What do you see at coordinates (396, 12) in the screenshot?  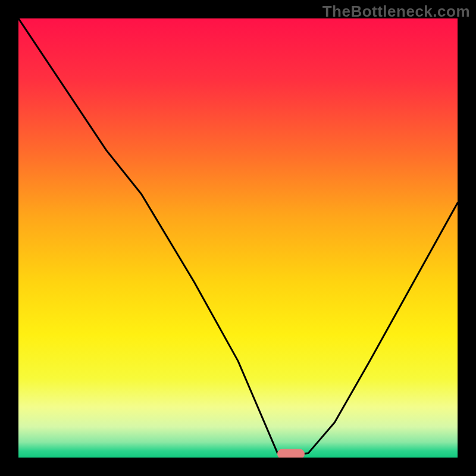 I see `watermark-text: TheBottleneck.com` at bounding box center [396, 12].